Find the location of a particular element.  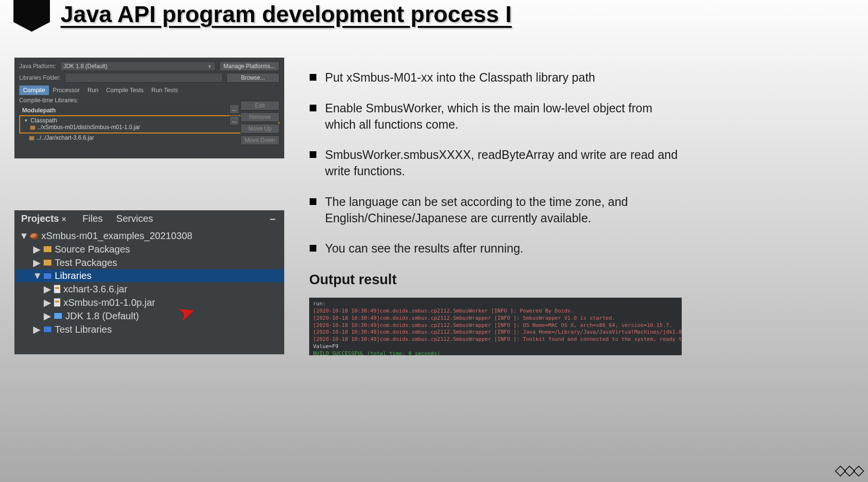

java-platform-value: JDK 1.8 (Default) is located at coordinates (85, 66).